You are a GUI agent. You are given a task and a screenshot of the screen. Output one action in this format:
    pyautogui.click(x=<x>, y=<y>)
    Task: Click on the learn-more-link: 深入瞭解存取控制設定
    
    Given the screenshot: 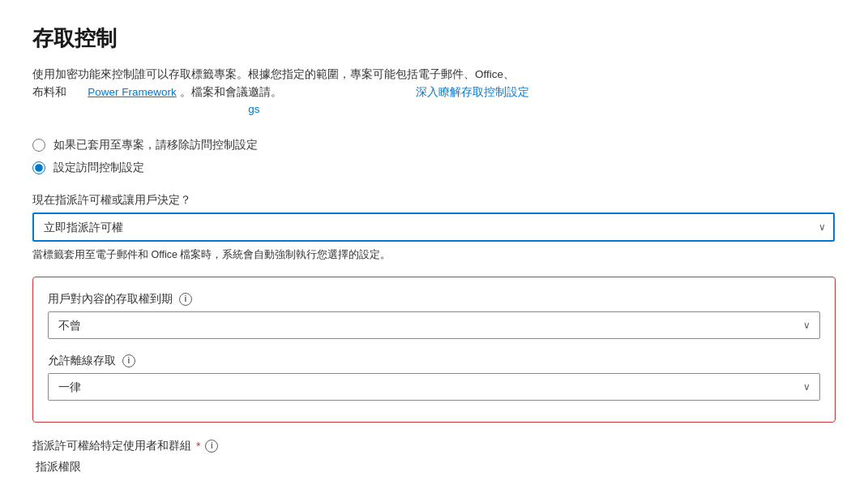 What is the action you would take?
    pyautogui.click(x=472, y=92)
    